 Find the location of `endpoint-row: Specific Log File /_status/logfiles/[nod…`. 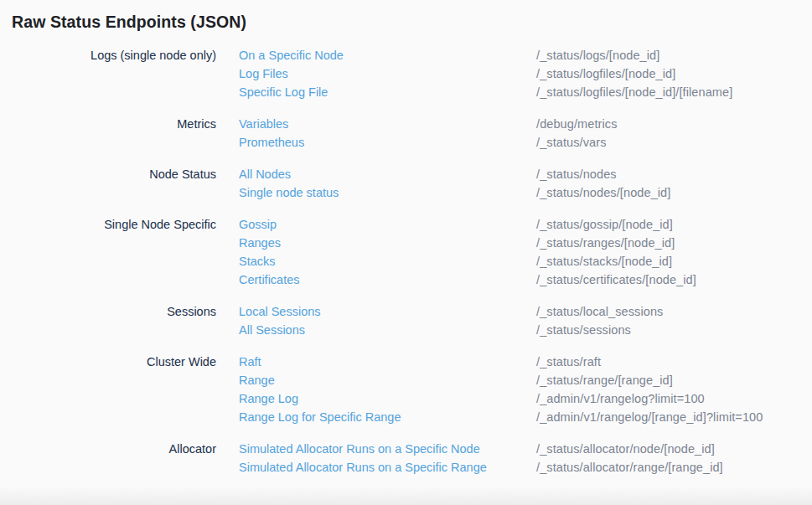

endpoint-row: Specific Log File /_status/logfiles/[nod… is located at coordinates (525, 92).